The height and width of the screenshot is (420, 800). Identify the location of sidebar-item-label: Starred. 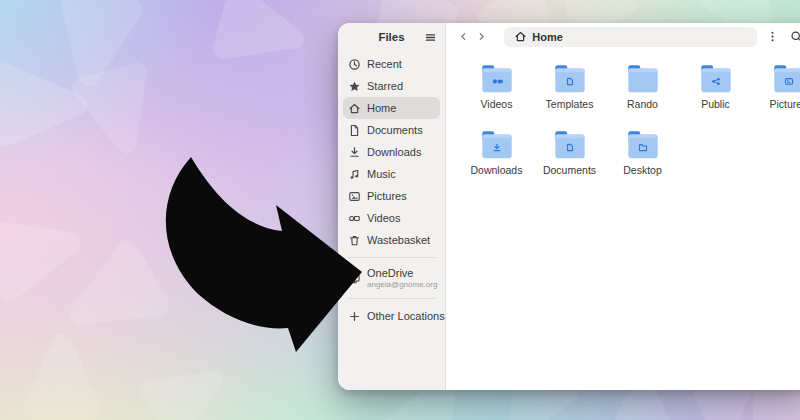
(385, 86).